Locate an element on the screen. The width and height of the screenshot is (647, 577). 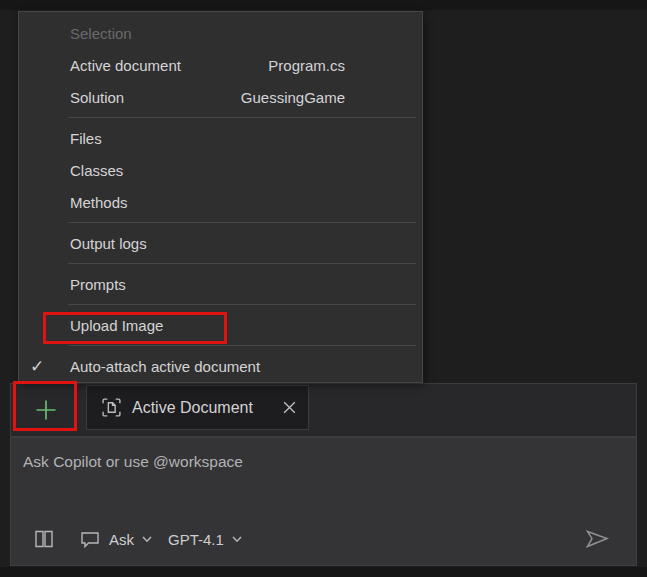
mode-label: Ask is located at coordinates (122, 540).